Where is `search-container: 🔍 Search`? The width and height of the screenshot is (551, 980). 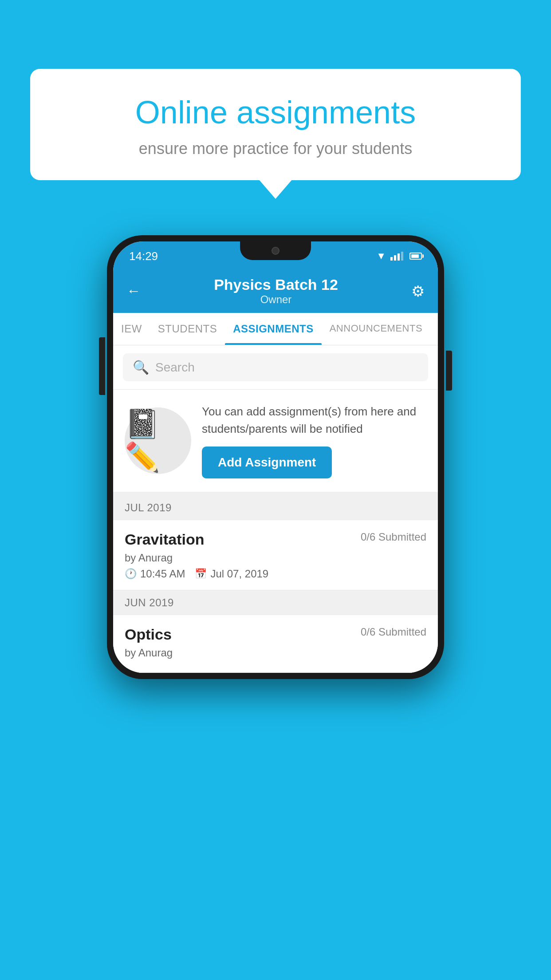 search-container: 🔍 Search is located at coordinates (276, 368).